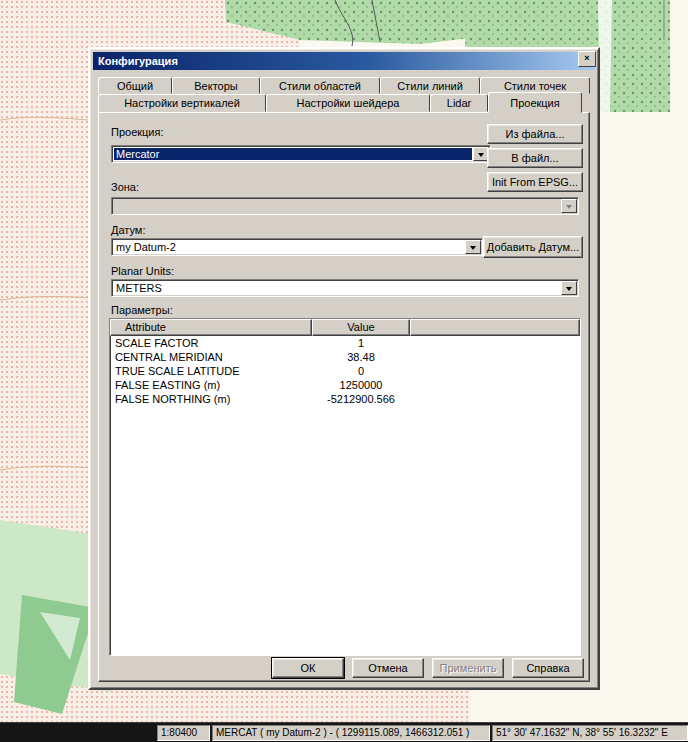 This screenshot has height=742, width=688. I want to click on column-header-value: Value, so click(361, 328).